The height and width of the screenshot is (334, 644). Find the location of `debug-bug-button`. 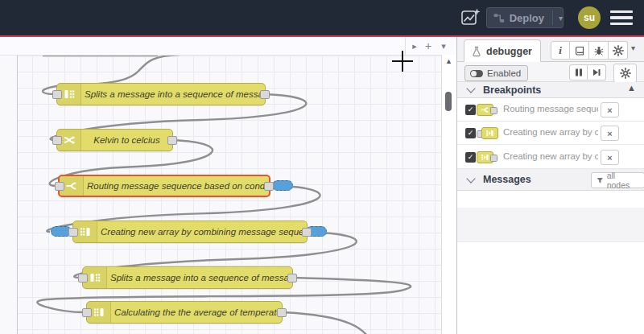

debug-bug-button is located at coordinates (599, 50).